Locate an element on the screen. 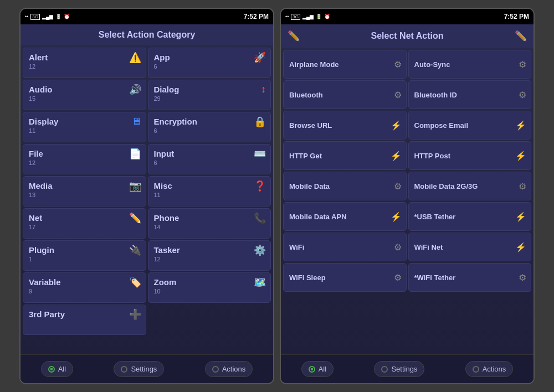  net-action-item: *USB Tether ⚡ is located at coordinates (470, 216).